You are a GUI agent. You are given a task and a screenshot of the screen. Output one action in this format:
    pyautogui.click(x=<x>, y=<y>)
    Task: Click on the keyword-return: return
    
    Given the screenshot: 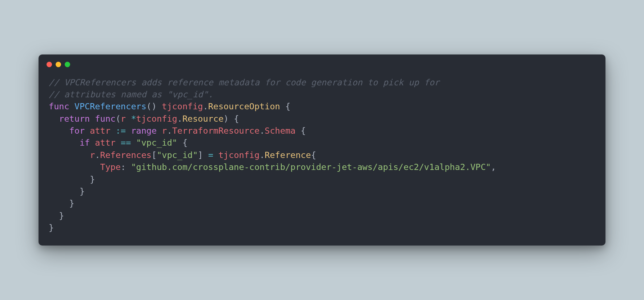 What is the action you would take?
    pyautogui.click(x=74, y=119)
    